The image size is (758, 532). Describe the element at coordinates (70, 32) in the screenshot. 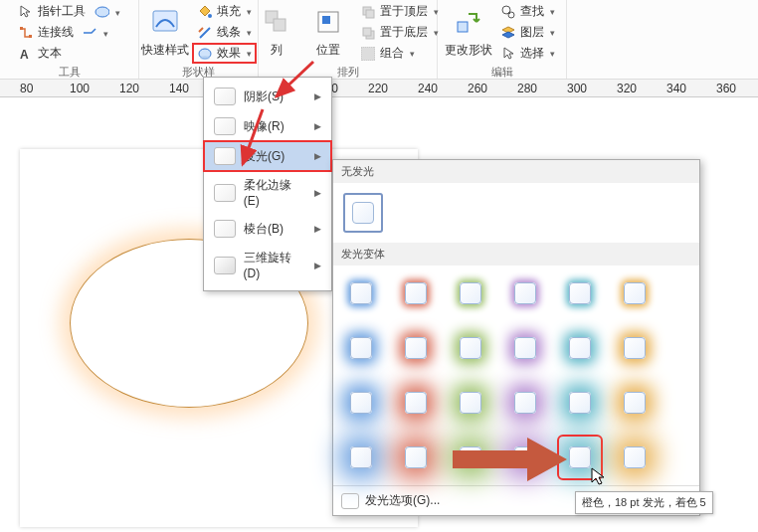

I see `connector-button: 连接线` at that location.